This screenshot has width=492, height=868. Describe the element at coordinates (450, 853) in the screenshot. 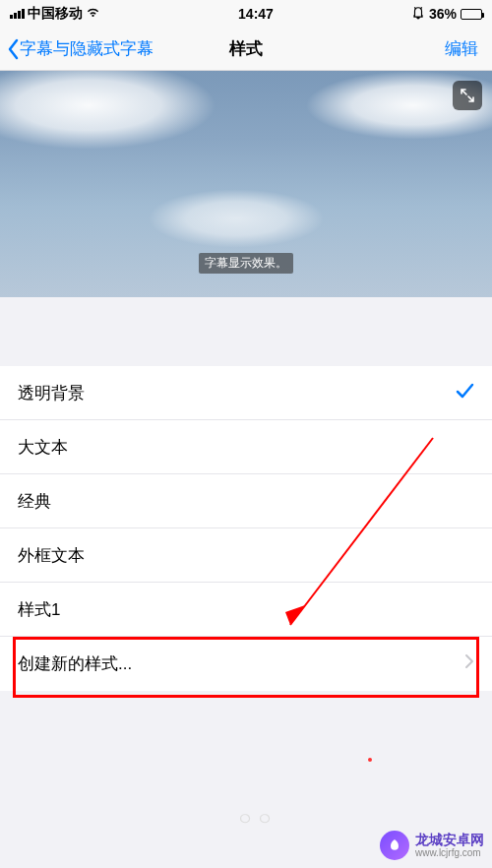

I see `watermark-url: www.lcjrfg.com` at that location.